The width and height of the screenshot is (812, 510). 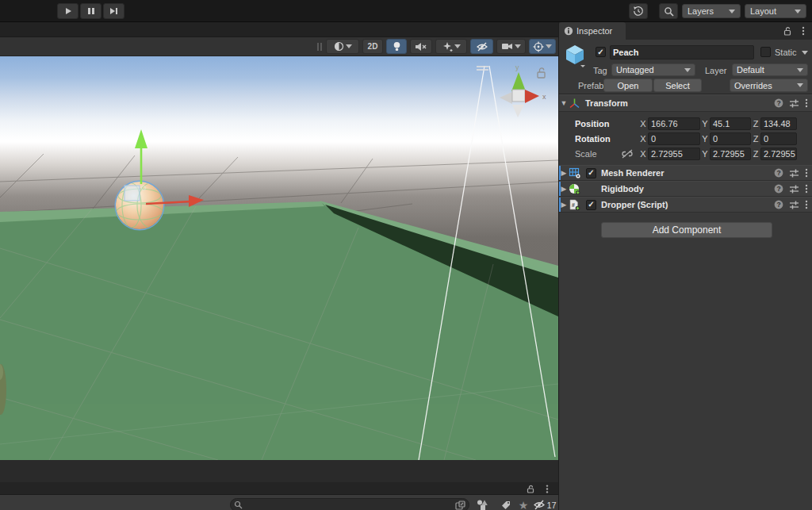 I want to click on prefab-overrides-dropdown: Overrides, so click(x=769, y=86).